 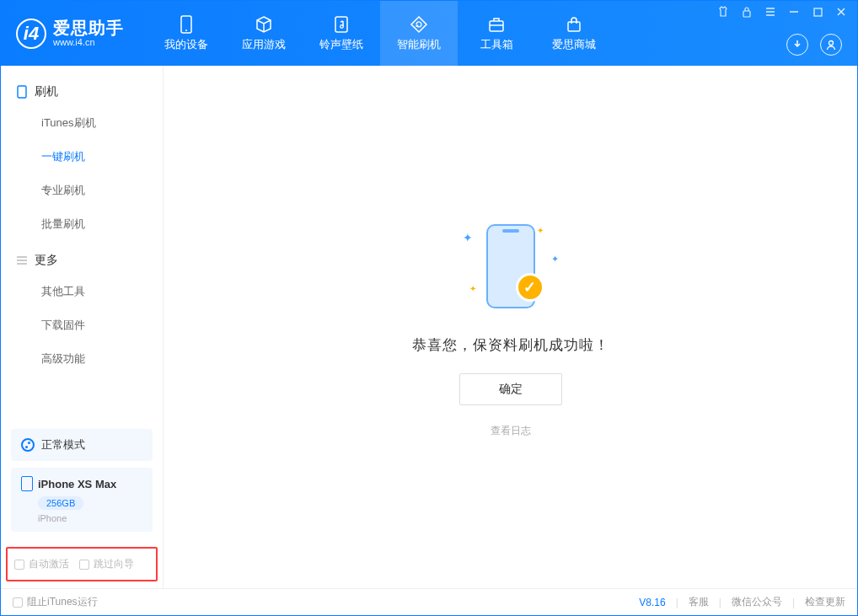 I want to click on checkbox-block-itunes: 阻止iTunes运行, so click(x=56, y=602).